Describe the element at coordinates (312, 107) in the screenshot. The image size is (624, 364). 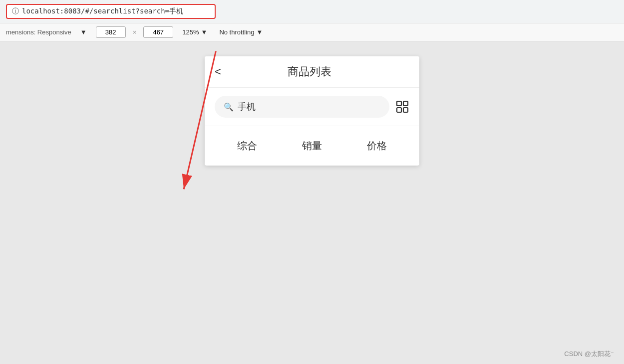
I see `search-area: 🔍 手机` at that location.